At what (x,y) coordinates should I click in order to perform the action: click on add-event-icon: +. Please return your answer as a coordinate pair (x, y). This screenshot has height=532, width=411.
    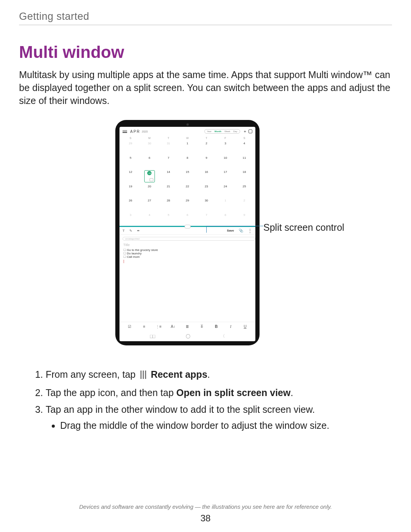
    Looking at the image, I should click on (245, 131).